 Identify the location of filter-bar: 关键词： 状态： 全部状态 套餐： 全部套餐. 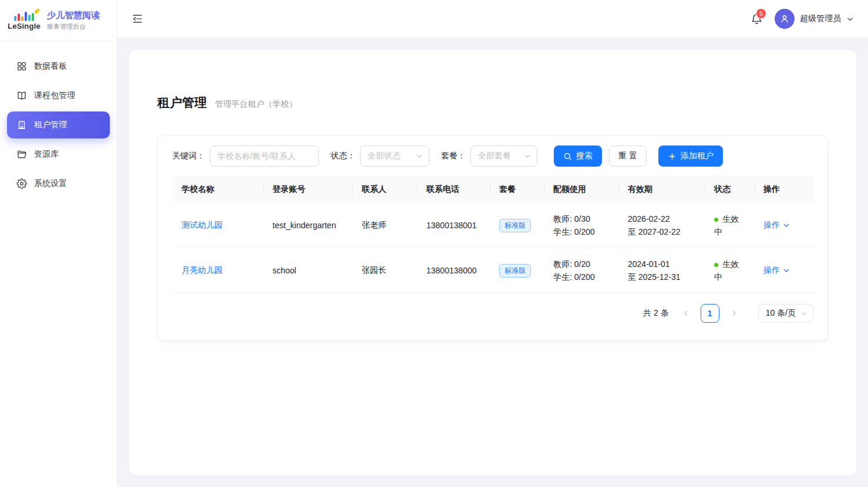
(493, 156).